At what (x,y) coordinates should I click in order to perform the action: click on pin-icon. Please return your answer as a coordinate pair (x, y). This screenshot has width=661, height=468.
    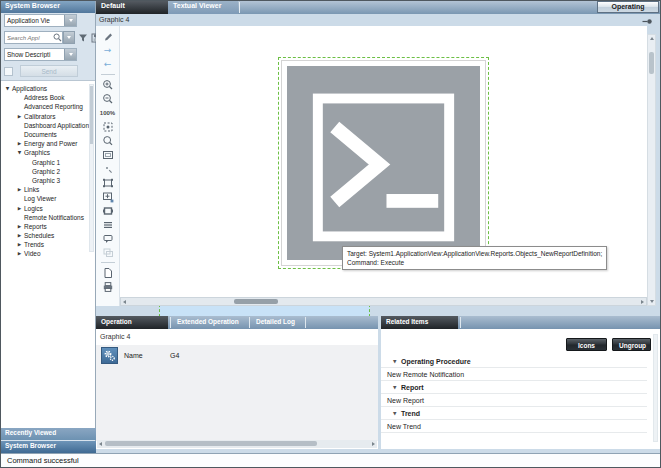
    Looking at the image, I should click on (648, 22).